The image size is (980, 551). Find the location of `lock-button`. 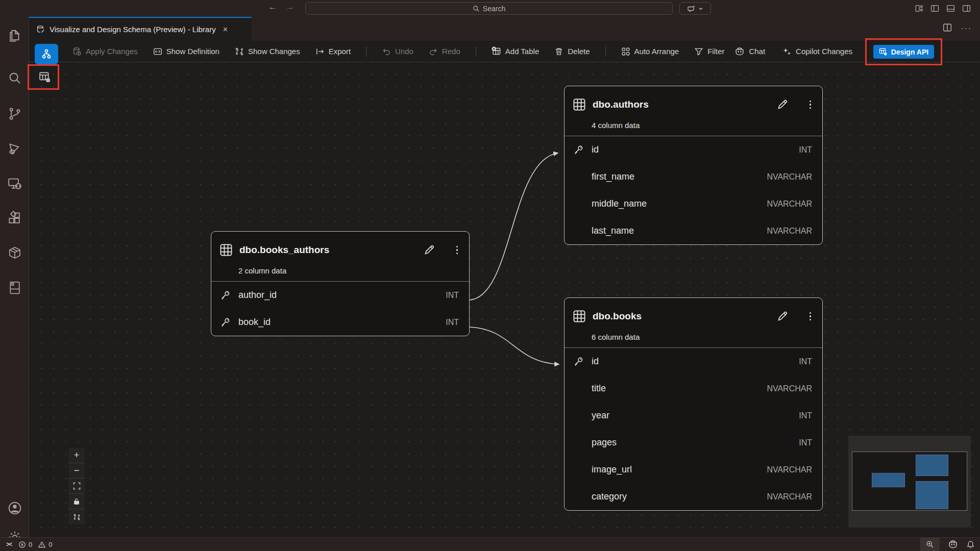

lock-button is located at coordinates (77, 502).